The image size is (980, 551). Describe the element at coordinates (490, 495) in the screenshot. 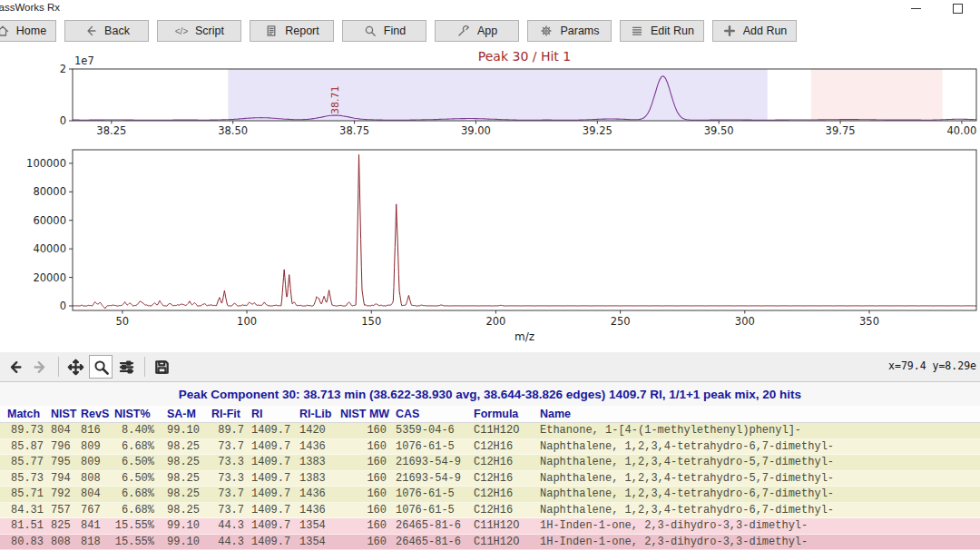

I see `table-row: 85.717928046.68%98.2573.71409.7143616010…` at that location.